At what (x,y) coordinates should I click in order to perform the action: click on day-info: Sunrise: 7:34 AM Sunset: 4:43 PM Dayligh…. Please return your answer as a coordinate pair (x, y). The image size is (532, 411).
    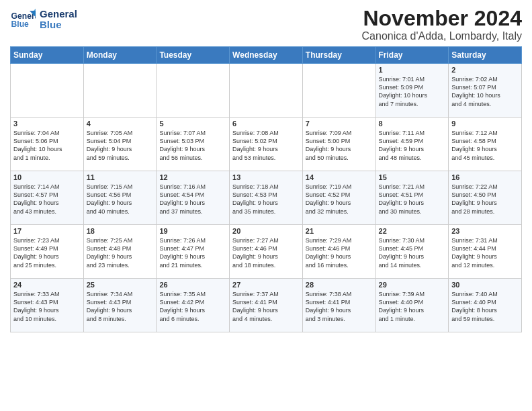
    Looking at the image, I should click on (120, 306).